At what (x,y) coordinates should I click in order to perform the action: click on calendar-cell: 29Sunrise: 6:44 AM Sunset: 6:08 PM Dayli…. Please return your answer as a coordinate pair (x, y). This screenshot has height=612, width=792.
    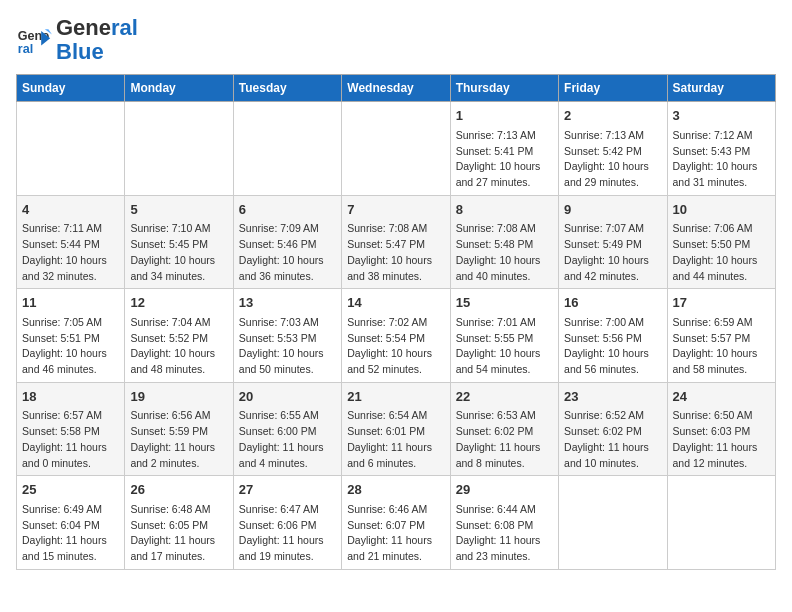
    Looking at the image, I should click on (504, 523).